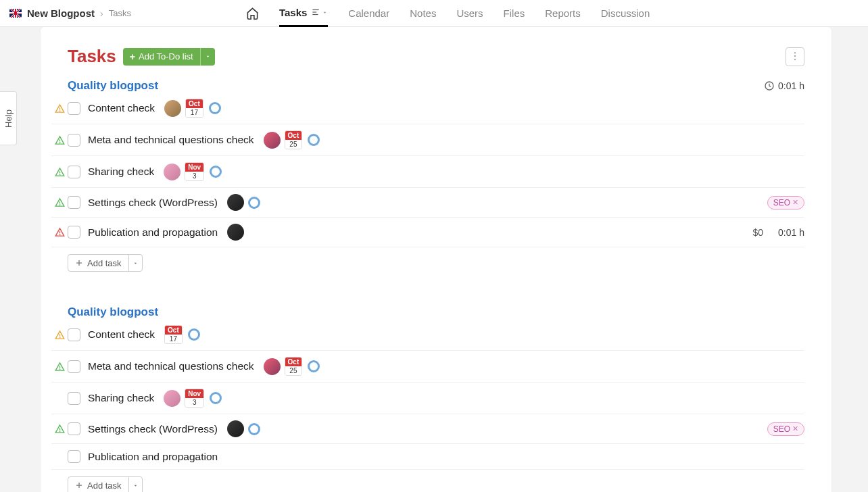 Image resolution: width=868 pixels, height=492 pixels. What do you see at coordinates (169, 57) in the screenshot?
I see `add-todo-list-button: Add To-Do list` at bounding box center [169, 57].